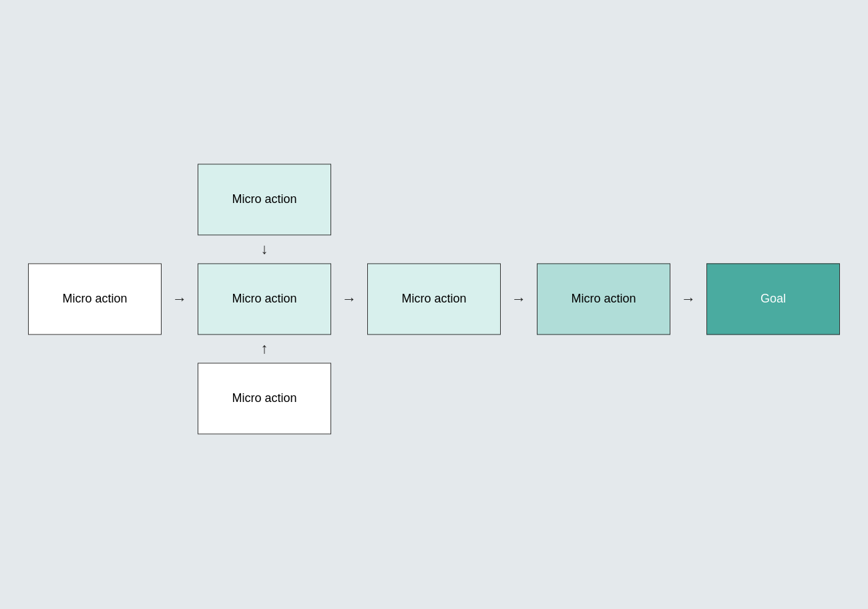 The height and width of the screenshot is (609, 868). What do you see at coordinates (264, 199) in the screenshot?
I see `box-top-2: Micro action` at bounding box center [264, 199].